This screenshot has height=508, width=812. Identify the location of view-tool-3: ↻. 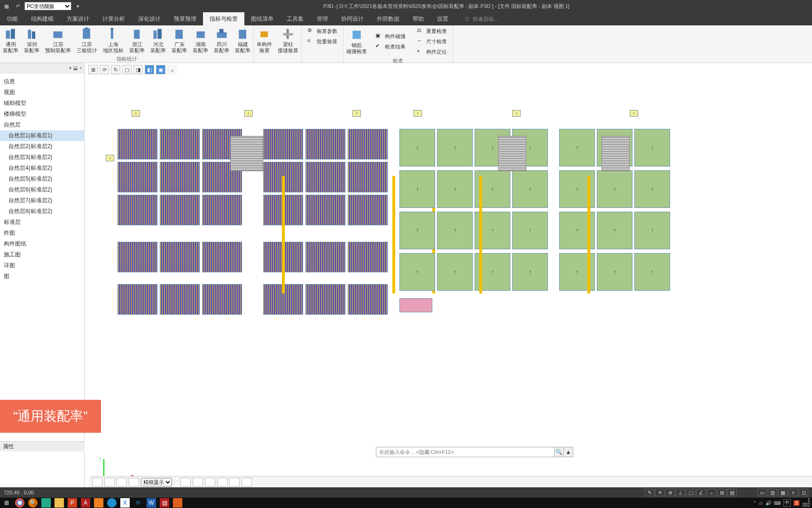
(116, 70).